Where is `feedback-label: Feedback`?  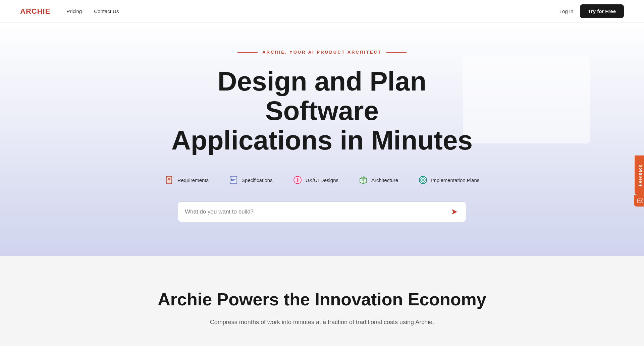
feedback-label: Feedback is located at coordinates (639, 175).